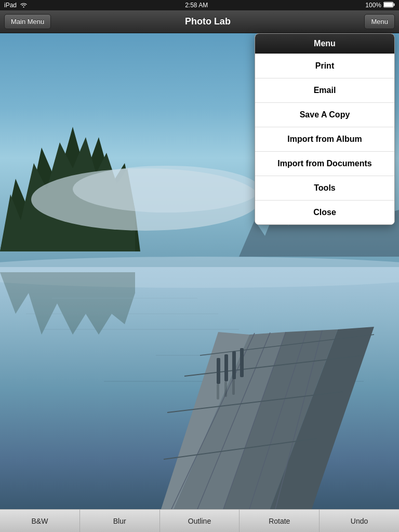 This screenshot has height=532, width=399. I want to click on menu-button: Menu, so click(379, 22).